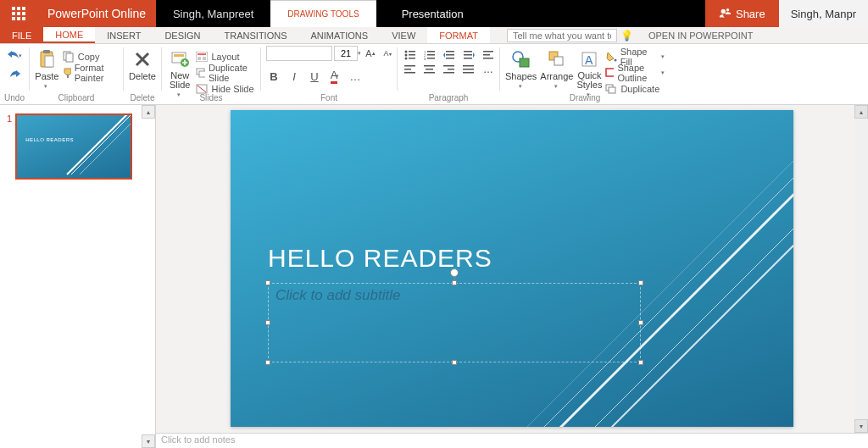 The width and height of the screenshot is (868, 448). Describe the element at coordinates (861, 269) in the screenshot. I see `vertical-scrollbar: ▴ ▾` at that location.